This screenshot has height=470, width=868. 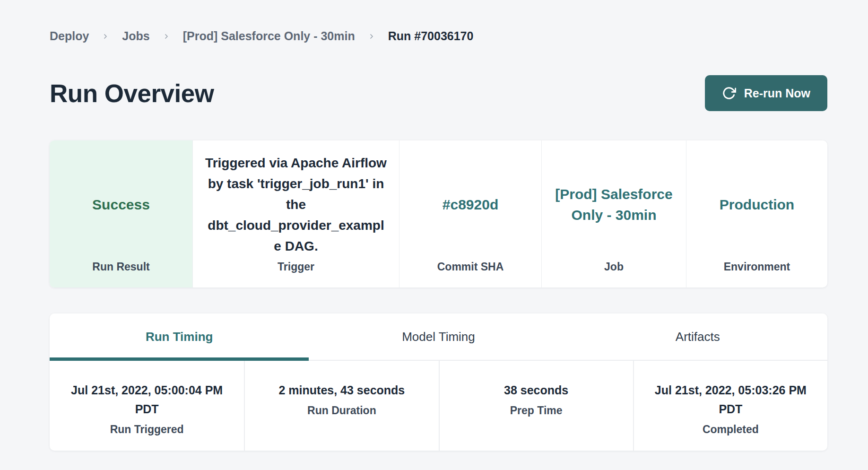 I want to click on run-duration-value: 2 minutes, 43 seconds, so click(x=341, y=390).